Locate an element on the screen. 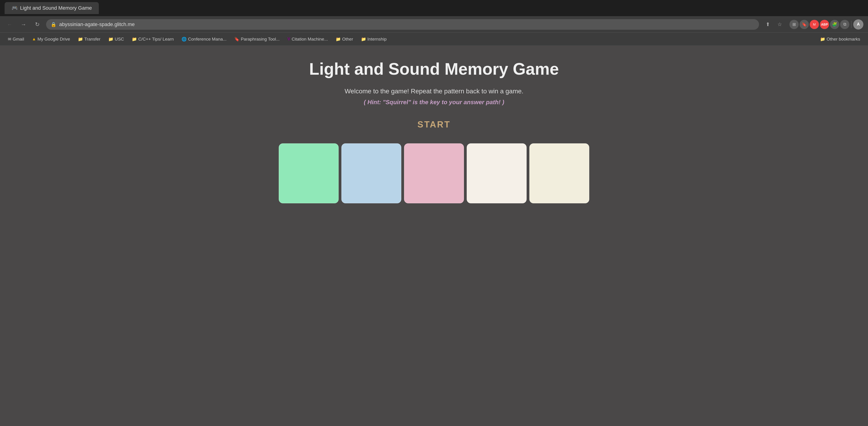  ext-bookmark-mgr: 🔖 is located at coordinates (804, 24).